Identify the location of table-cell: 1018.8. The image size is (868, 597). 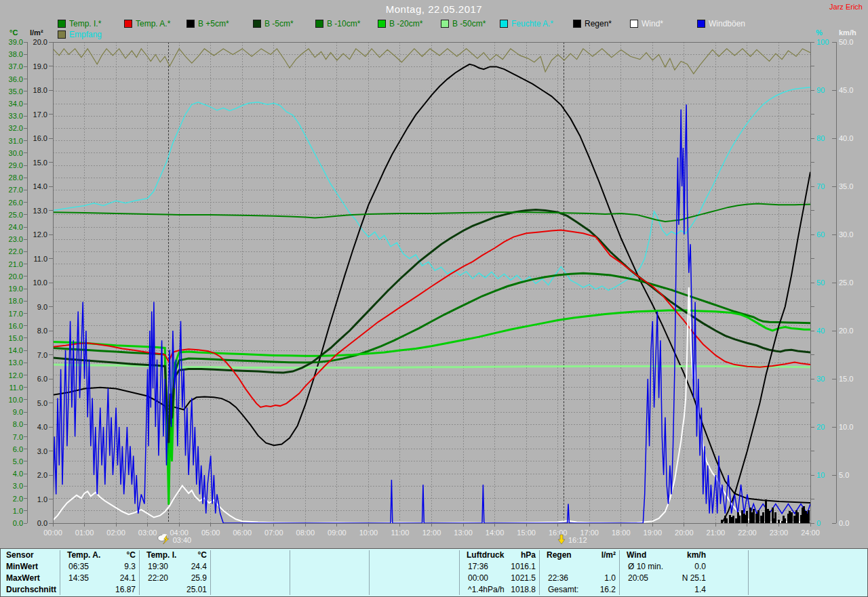
(498, 590).